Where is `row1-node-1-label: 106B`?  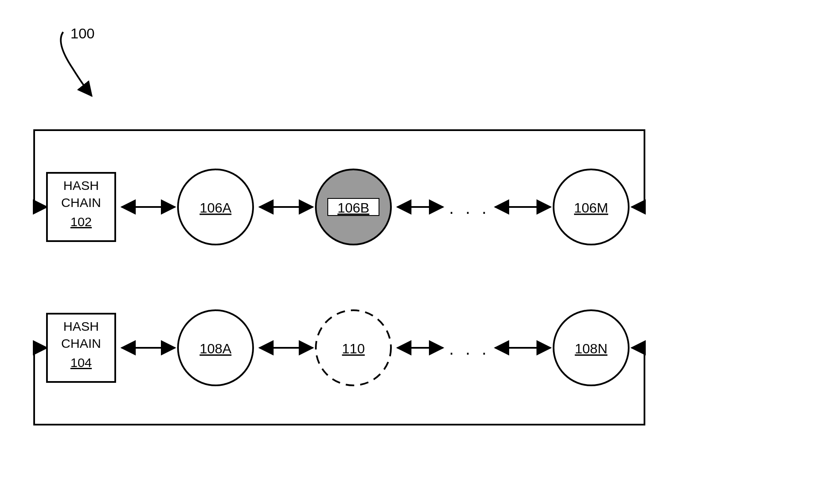 row1-node-1-label: 106B is located at coordinates (353, 208).